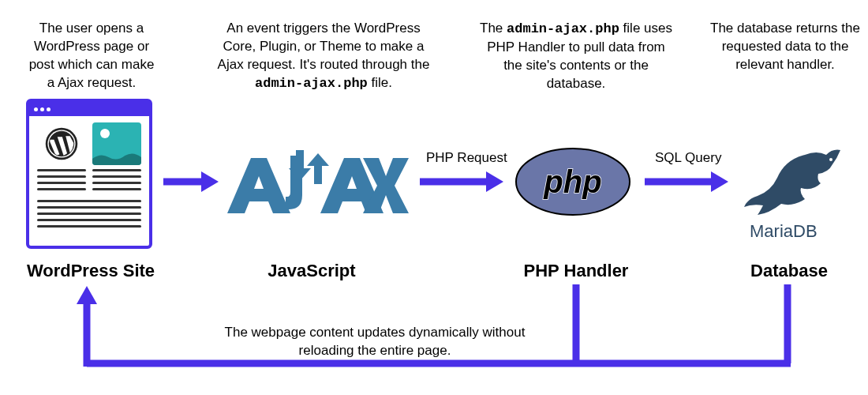 Image resolution: width=868 pixels, height=395 pixels. What do you see at coordinates (462, 182) in the screenshot?
I see `arrow-js-to-php-icon` at bounding box center [462, 182].